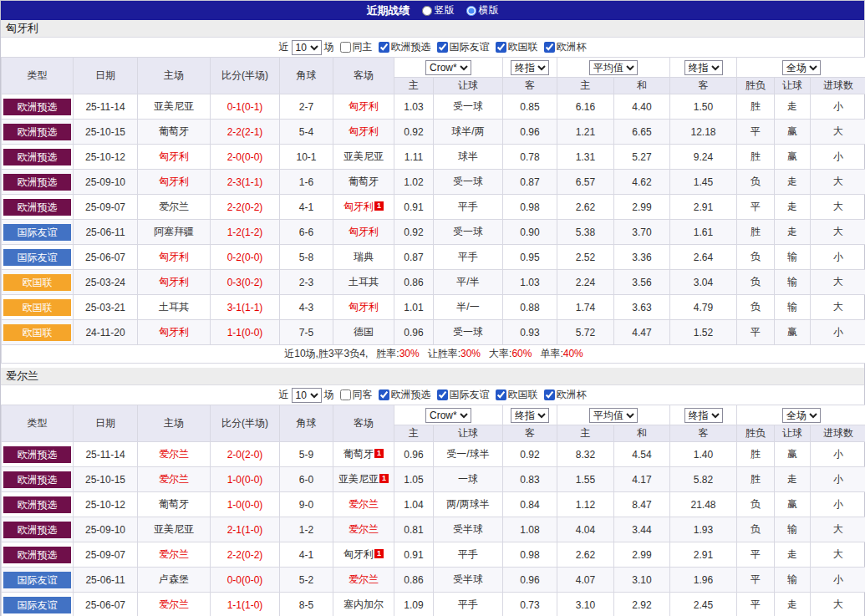  I want to click on score-cell: 2-0(0-0), so click(246, 157).